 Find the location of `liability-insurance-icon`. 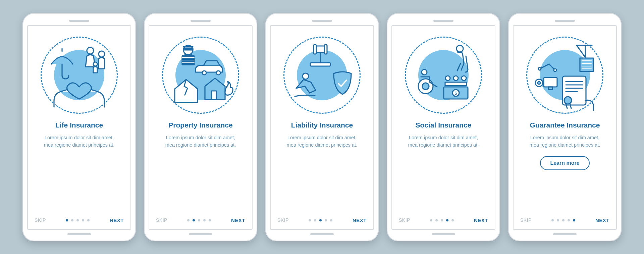

liability-insurance-icon is located at coordinates (322, 75).